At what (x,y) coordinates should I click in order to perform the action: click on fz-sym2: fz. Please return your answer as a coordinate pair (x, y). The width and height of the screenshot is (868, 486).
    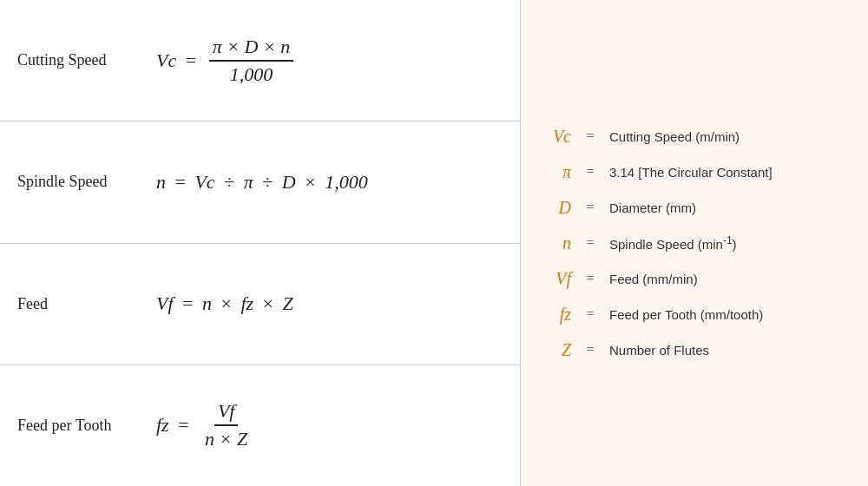
    Looking at the image, I should click on (163, 425).